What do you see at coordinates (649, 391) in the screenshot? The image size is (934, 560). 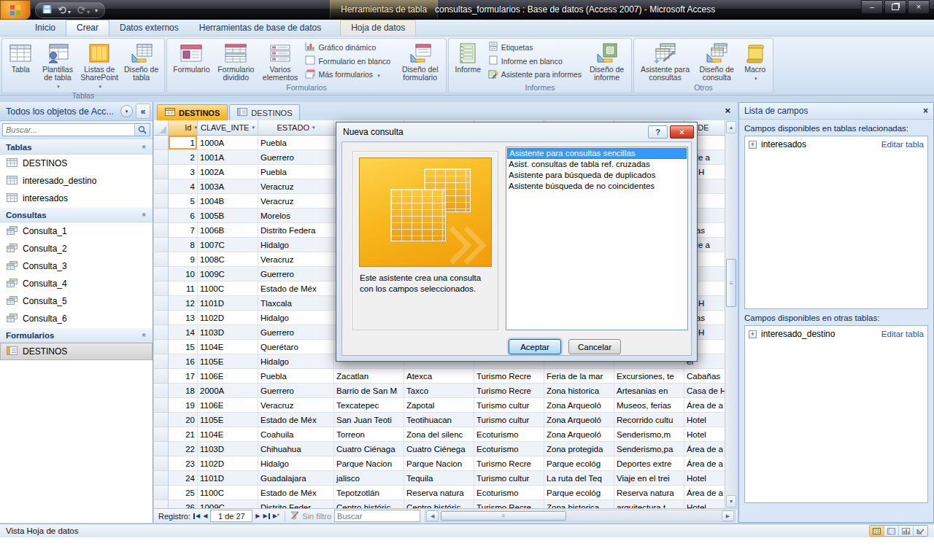 I see `cell-actividades: Artesanias en` at bounding box center [649, 391].